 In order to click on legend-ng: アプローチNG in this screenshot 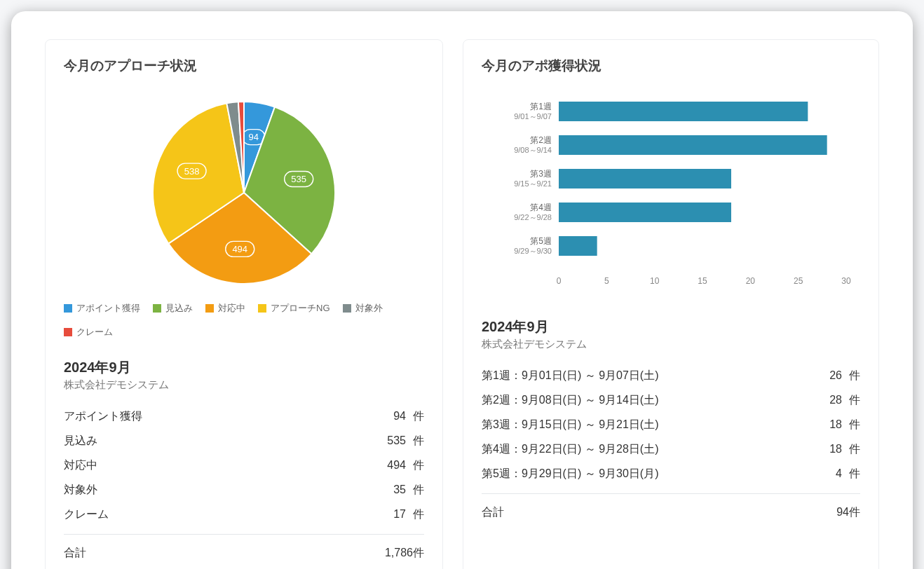, I will do `click(294, 308)`.